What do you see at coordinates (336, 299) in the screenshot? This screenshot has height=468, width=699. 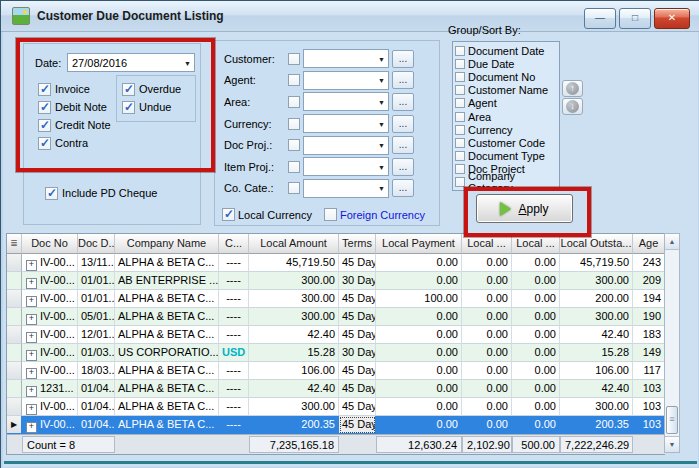 I see `table-row: +IV-00...01/01...ALPHA & BETA C...----30…` at bounding box center [336, 299].